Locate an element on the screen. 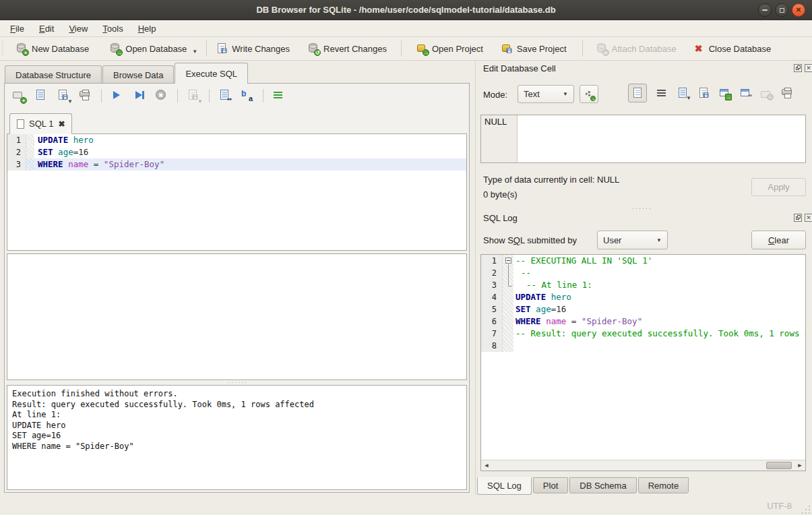  cell-value-editor: NULL is located at coordinates (643, 139).